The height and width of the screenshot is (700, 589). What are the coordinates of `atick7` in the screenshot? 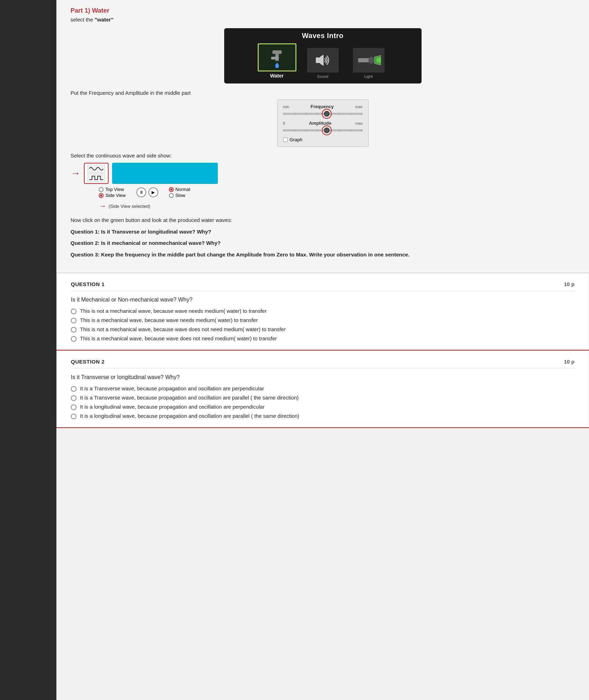 It's located at (350, 130).